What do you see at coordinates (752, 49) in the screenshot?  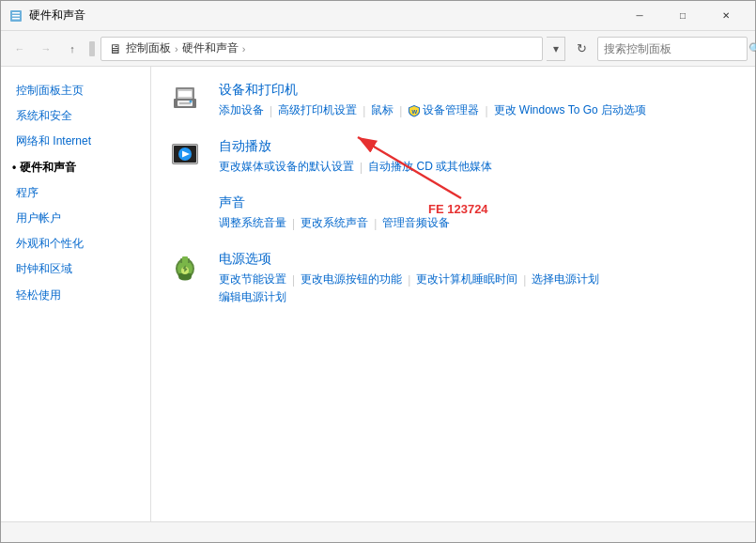 I see `search-icon: 🔍` at bounding box center [752, 49].